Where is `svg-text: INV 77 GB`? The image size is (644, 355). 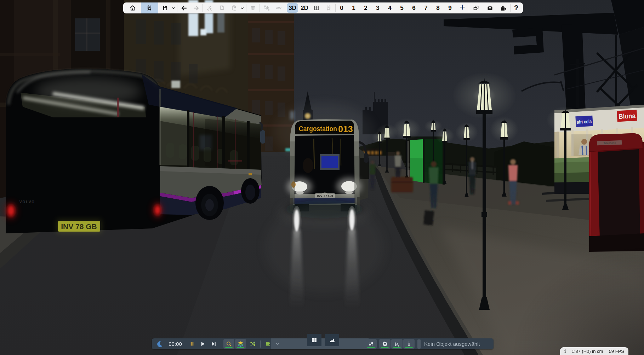
svg-text: INV 77 GB is located at coordinates (325, 196).